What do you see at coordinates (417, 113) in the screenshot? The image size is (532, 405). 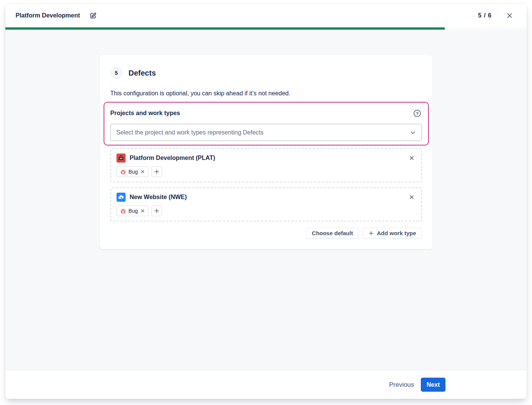 I see `help-button: ?` at bounding box center [417, 113].